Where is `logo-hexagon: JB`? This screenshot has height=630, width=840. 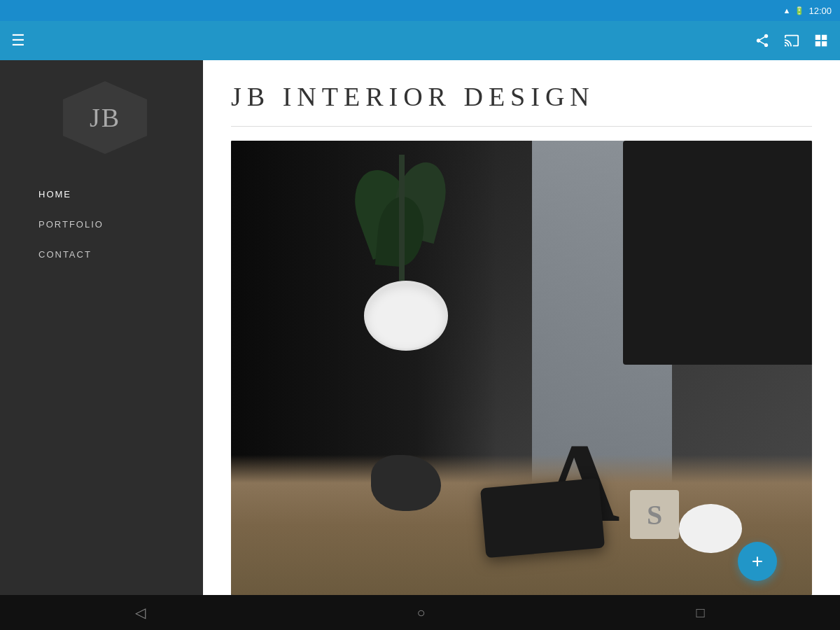 logo-hexagon: JB is located at coordinates (105, 118).